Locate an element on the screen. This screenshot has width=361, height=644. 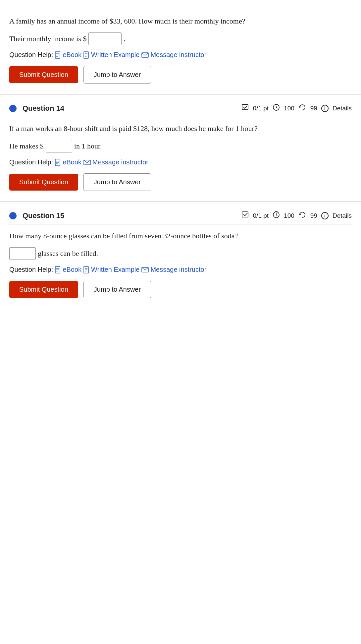
question-15-jump-button: Jump to Answer is located at coordinates (117, 290).